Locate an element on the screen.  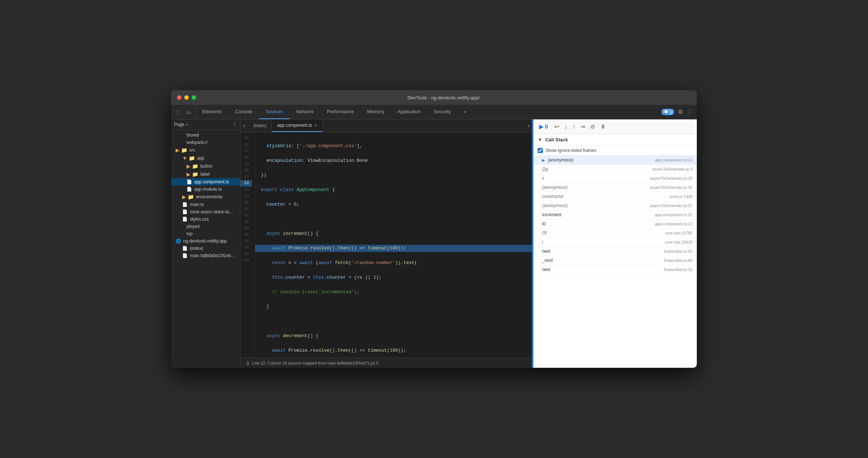
editor-nav-right-icon: › is located at coordinates (529, 126).